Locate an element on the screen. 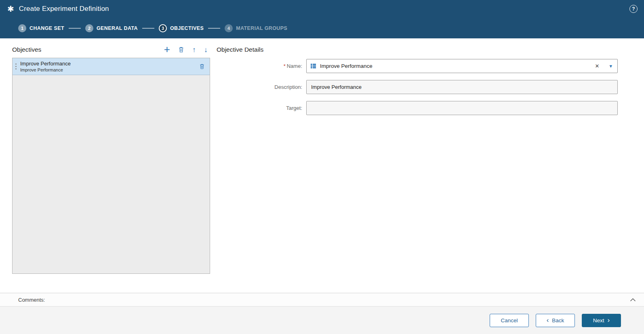  objective-item-subtitle: Improve Performance is located at coordinates (45, 70).